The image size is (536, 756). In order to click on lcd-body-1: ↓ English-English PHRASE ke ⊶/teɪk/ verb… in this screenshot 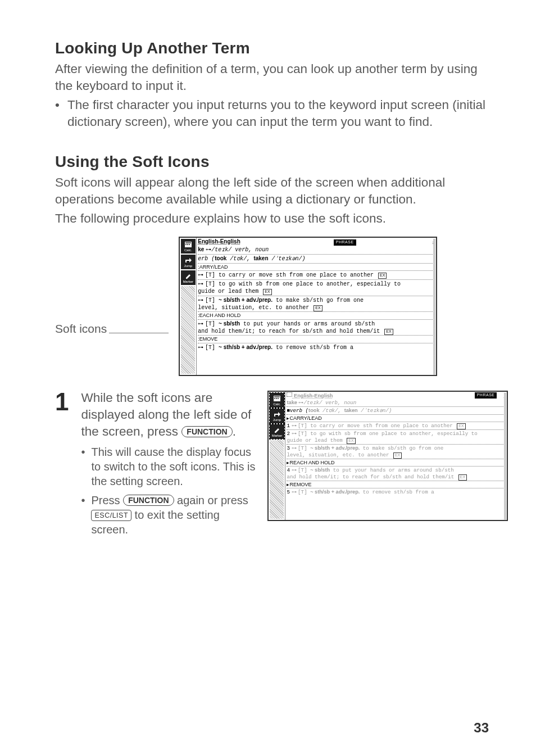, I will do `click(316, 306)`.